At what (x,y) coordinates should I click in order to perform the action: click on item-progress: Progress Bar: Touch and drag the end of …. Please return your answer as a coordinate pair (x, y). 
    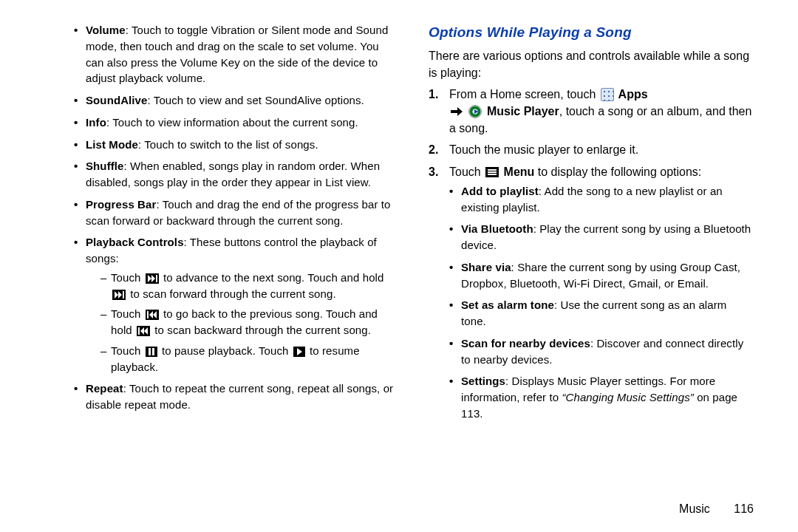
    Looking at the image, I should click on (236, 213).